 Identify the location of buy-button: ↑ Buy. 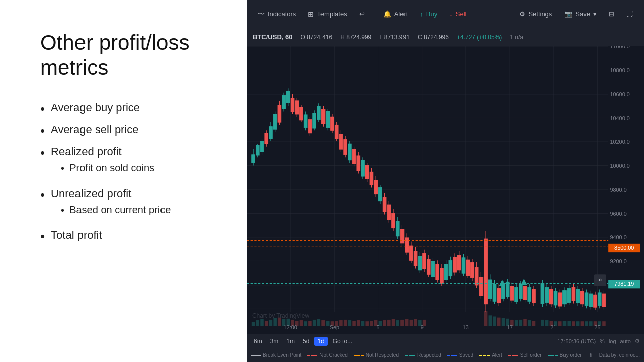
(429, 14).